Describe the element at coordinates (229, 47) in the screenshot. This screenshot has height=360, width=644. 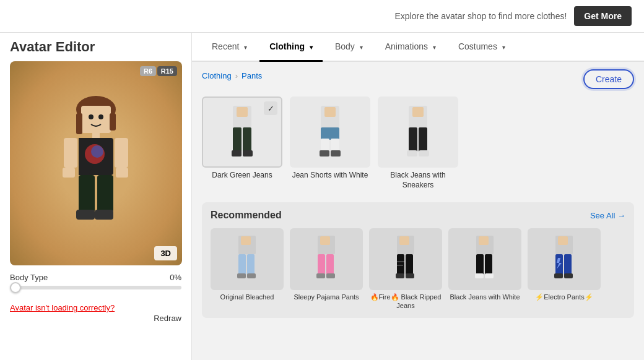
I see `tab-recent: Recent ▾` at that location.